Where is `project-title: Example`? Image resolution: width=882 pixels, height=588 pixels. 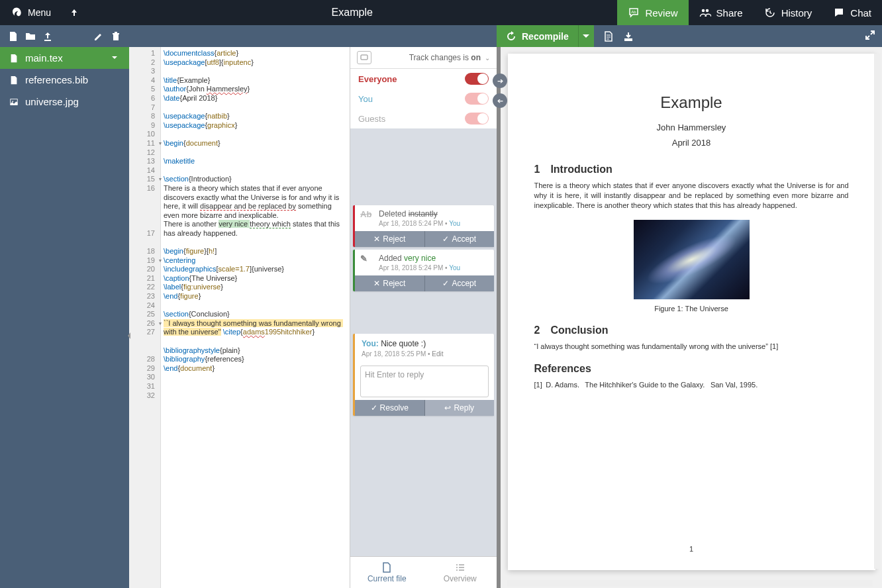 project-title: Example is located at coordinates (352, 13).